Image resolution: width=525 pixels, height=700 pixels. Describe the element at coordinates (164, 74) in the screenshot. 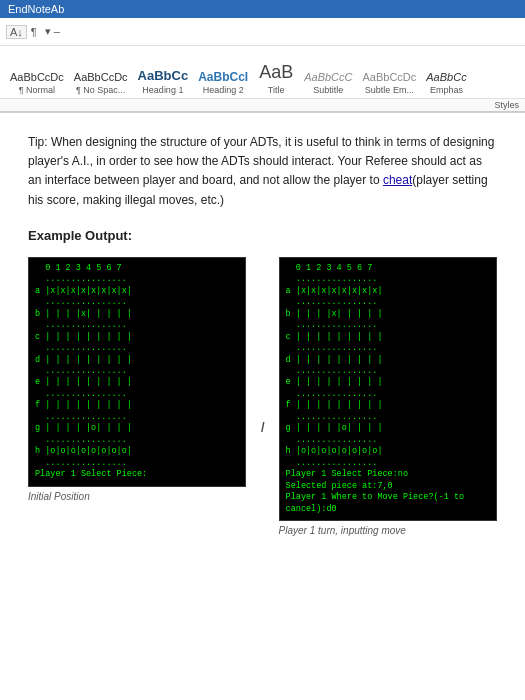

I see `style-heading1: AaBbCc Heading 1` at that location.